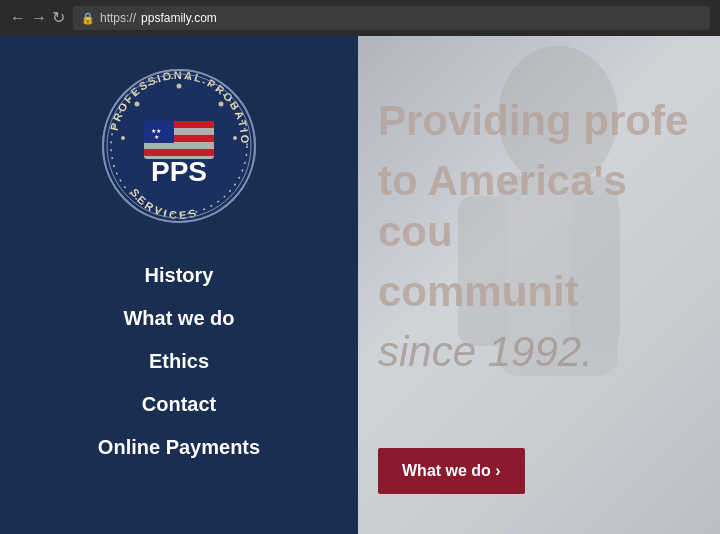 This screenshot has width=720, height=534. I want to click on refresh-button: ↻, so click(58, 18).